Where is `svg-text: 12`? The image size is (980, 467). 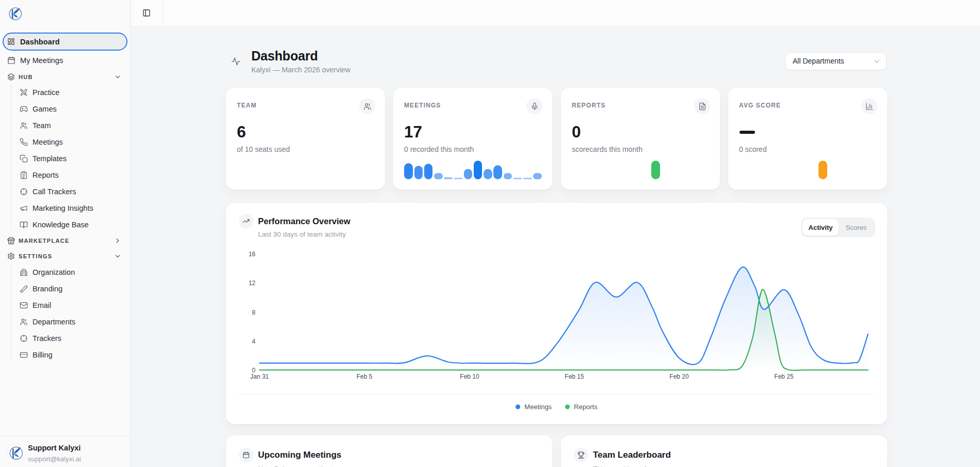 svg-text: 12 is located at coordinates (252, 283).